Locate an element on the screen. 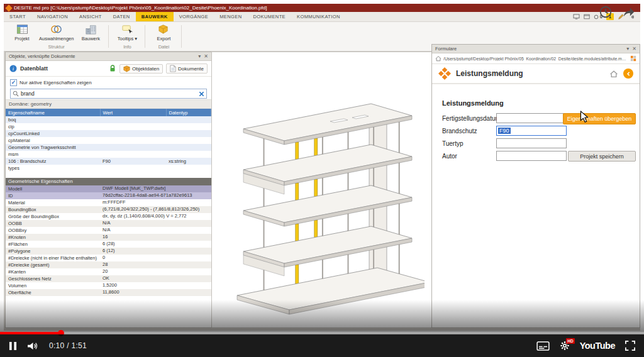 Image resolution: width=644 pixels, height=357 pixels. ribbon-tab-daten: DATEN is located at coordinates (122, 16).